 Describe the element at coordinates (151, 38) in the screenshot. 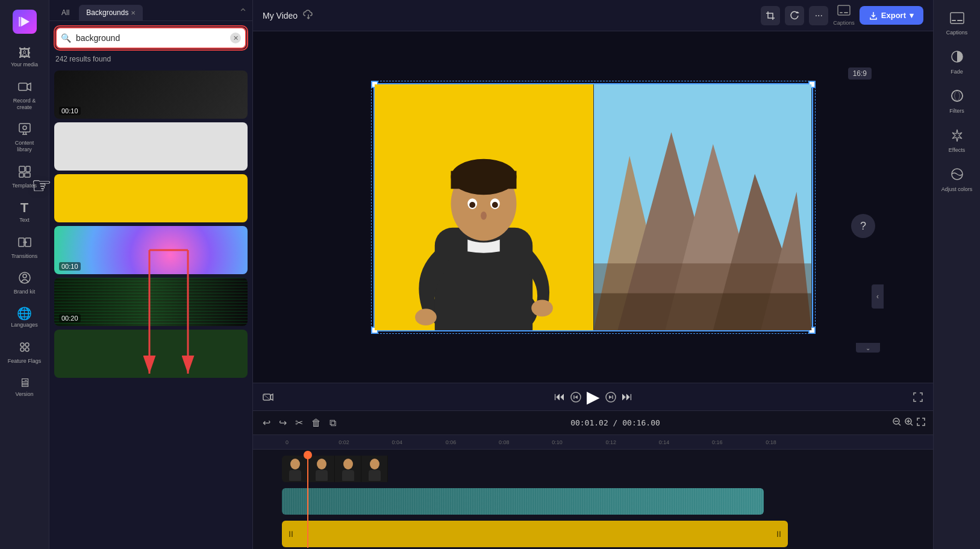

I see `search-input` at that location.